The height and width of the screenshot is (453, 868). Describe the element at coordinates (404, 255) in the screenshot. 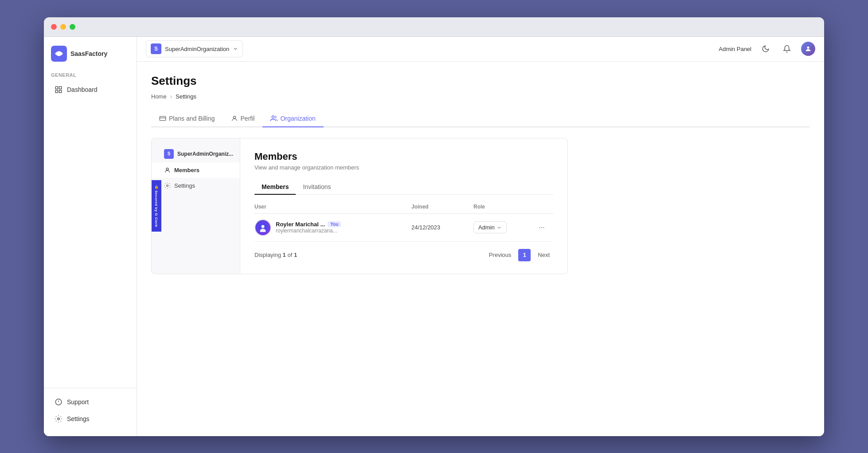

I see `pagination: Displaying 1 of 1 Previous 1 Next` at that location.